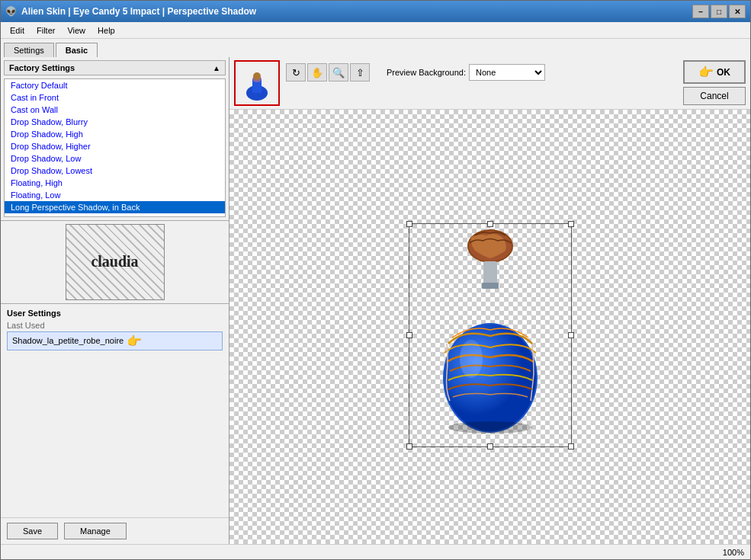 Image resolution: width=751 pixels, height=560 pixels. I want to click on list-item-cast-on-wall: Cast on Wall, so click(114, 110).